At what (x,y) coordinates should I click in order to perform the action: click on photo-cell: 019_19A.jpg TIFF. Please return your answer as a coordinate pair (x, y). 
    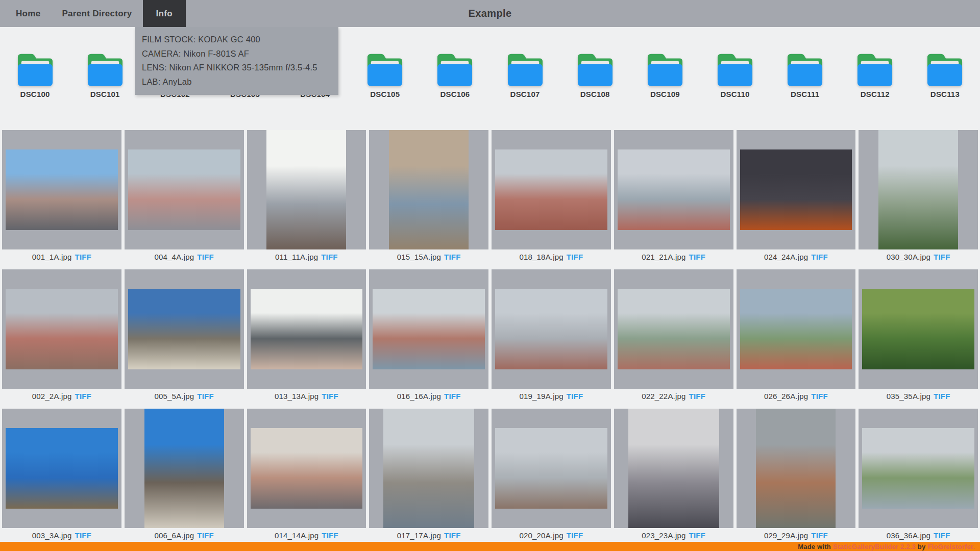
    Looking at the image, I should click on (551, 339).